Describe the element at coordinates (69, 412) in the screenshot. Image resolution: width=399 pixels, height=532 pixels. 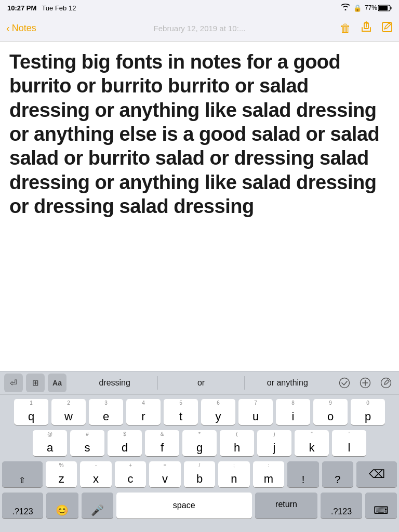
I see `key-w: 2w` at that location.